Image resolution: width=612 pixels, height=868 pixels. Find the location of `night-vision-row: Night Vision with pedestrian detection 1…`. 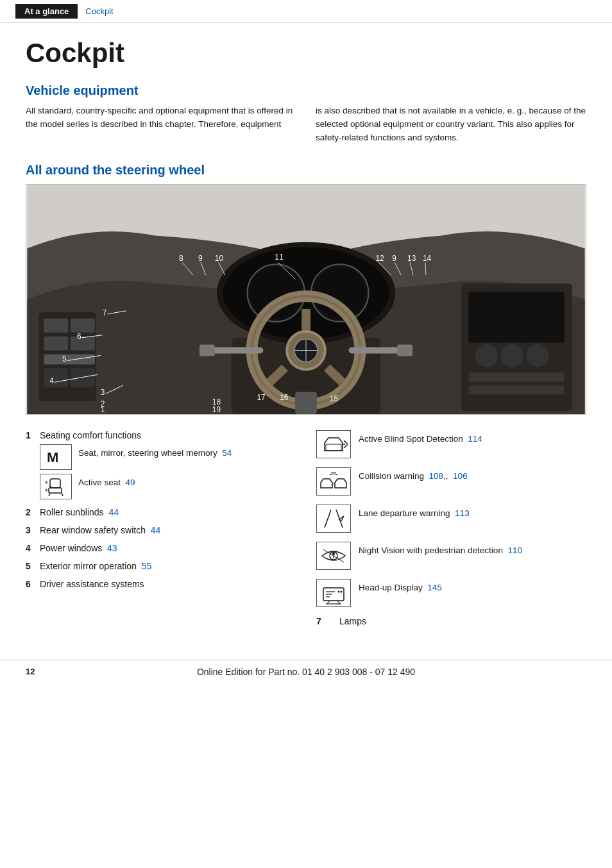

night-vision-row: Night Vision with pedestrian detection 1… is located at coordinates (452, 556).